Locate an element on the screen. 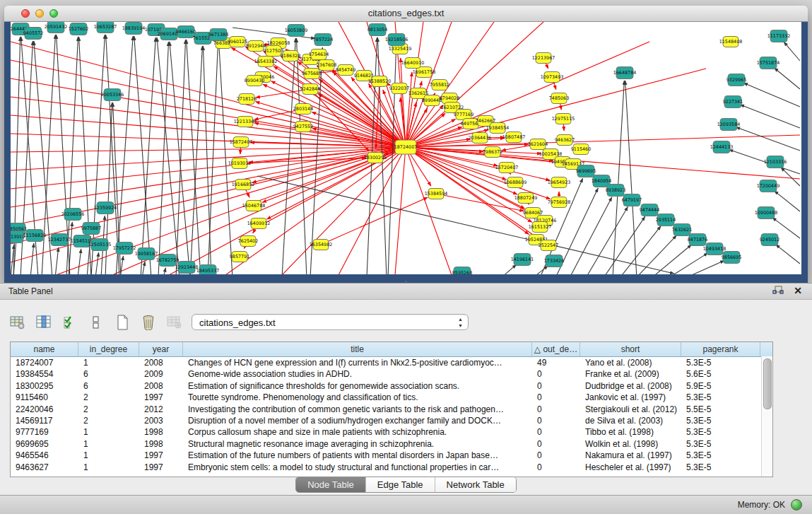 This screenshot has width=812, height=514. graph-node: 7986372 is located at coordinates (493, 153).